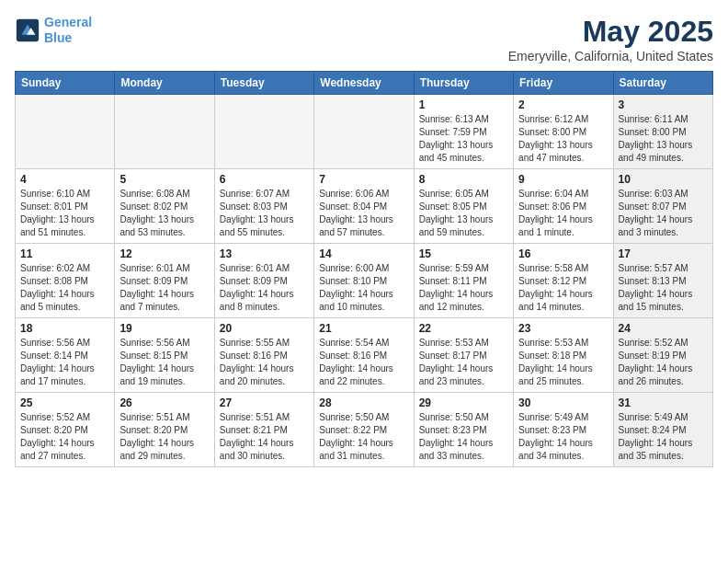  I want to click on calendar-header: SundayMondayTuesdayWednesdayThursdayFrid…, so click(364, 83).